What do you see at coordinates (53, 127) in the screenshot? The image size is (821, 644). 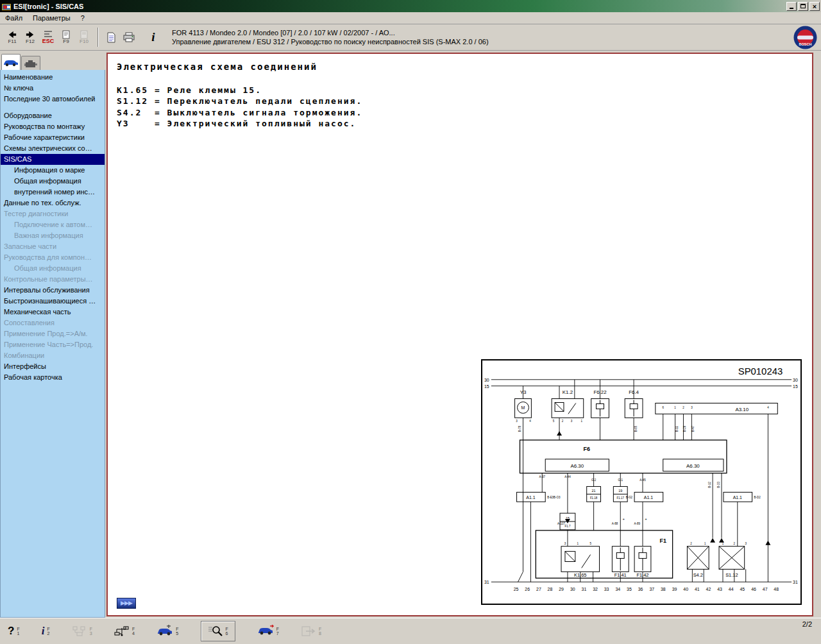 I see `sidebar-item: Руководства по монтажу` at bounding box center [53, 127].